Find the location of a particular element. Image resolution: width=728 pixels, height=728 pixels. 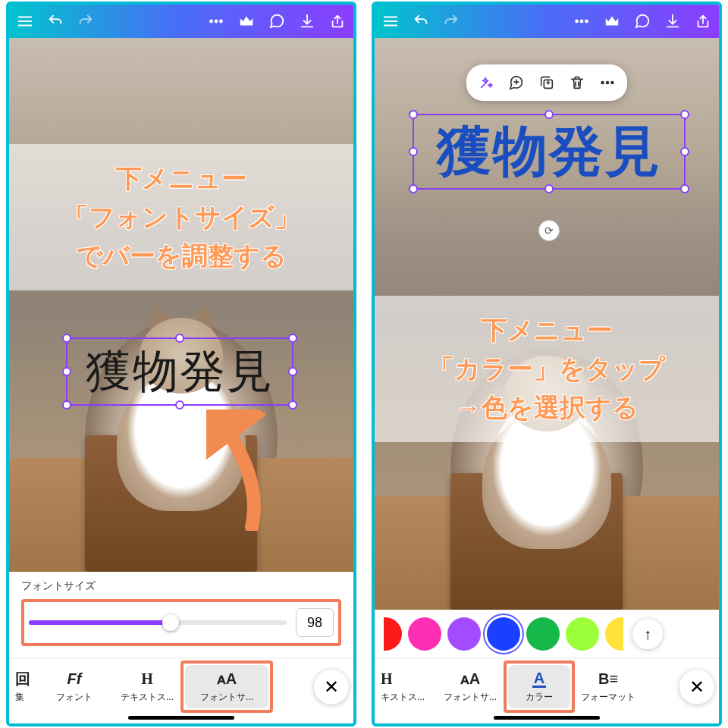

bottom-item-edit: 回 集 is located at coordinates (25, 687).